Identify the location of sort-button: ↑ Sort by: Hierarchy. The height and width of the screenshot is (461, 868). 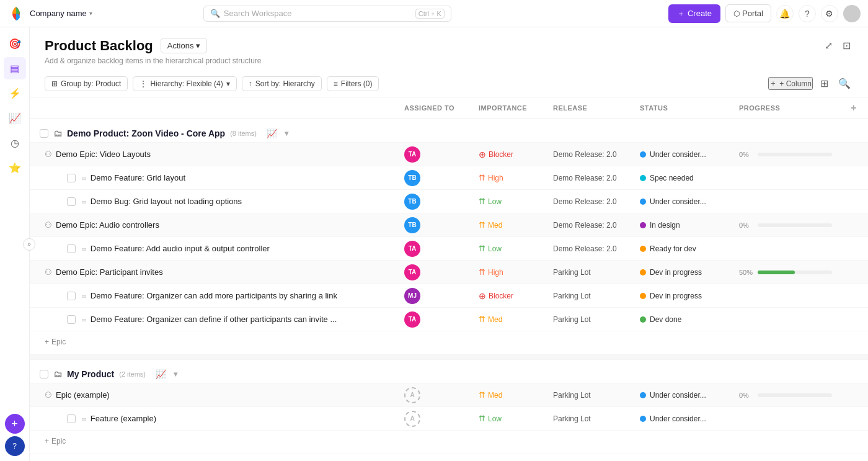
(281, 84).